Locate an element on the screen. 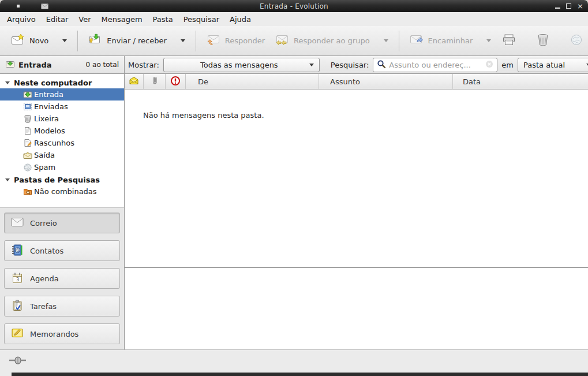 The image size is (588, 376). menu-ajuda: Ajuda is located at coordinates (240, 20).